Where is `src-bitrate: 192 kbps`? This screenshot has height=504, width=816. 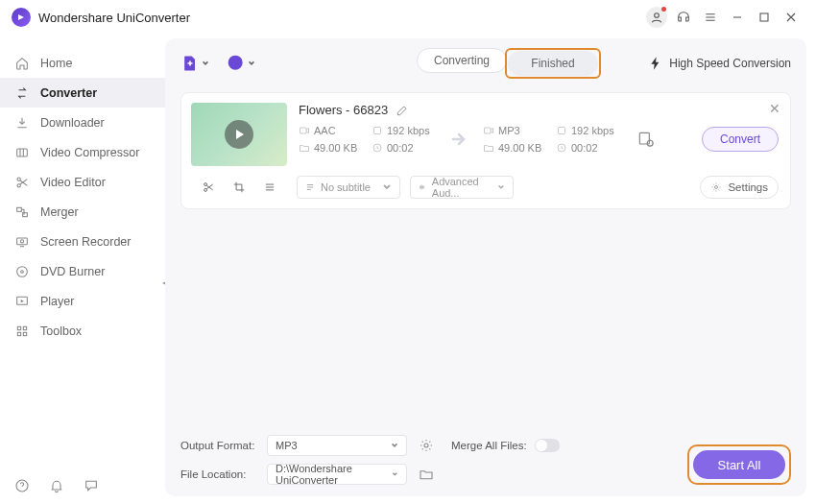
src-bitrate: 192 kbps is located at coordinates (409, 131).